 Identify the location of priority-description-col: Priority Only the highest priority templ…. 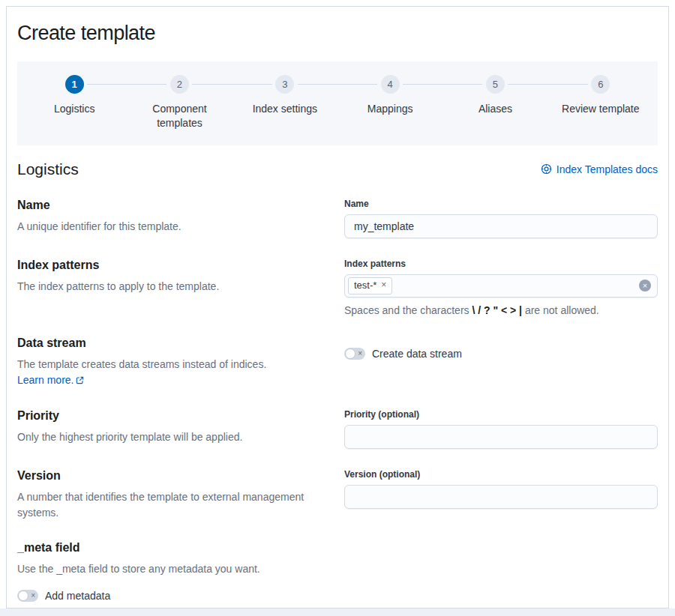
(181, 427).